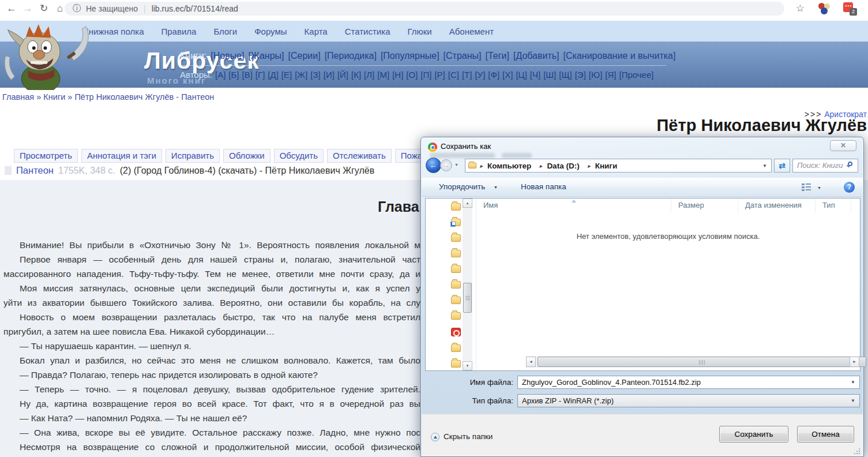 The height and width of the screenshot is (457, 868). What do you see at coordinates (359, 156) in the screenshot?
I see `book-tab: Отслеживать` at bounding box center [359, 156].